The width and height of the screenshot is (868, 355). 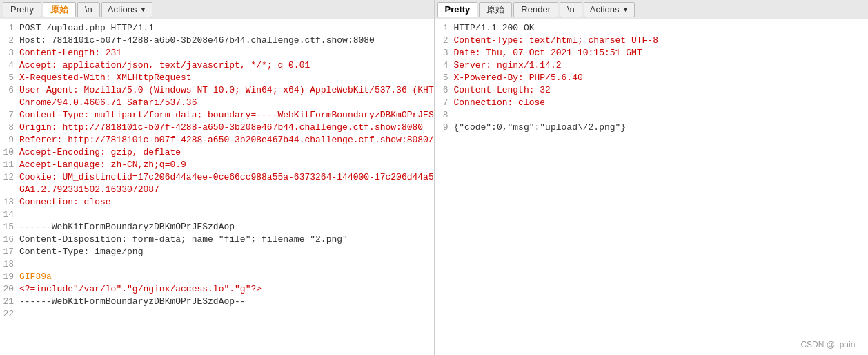 What do you see at coordinates (10, 165) in the screenshot?
I see `line-number: 11` at bounding box center [10, 165].